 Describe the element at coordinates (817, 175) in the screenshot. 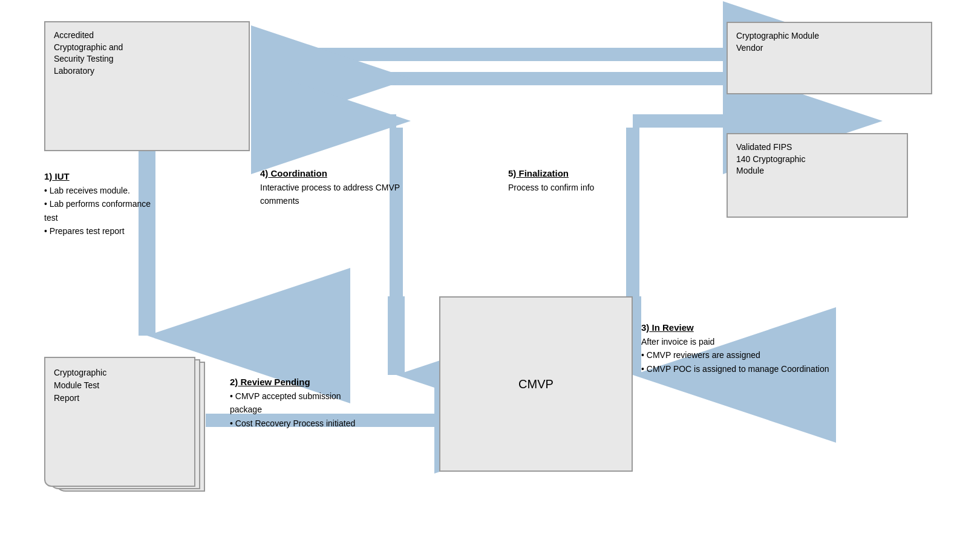

I see `validated-box: Validated FIPS 140 Cryptographic Module` at that location.